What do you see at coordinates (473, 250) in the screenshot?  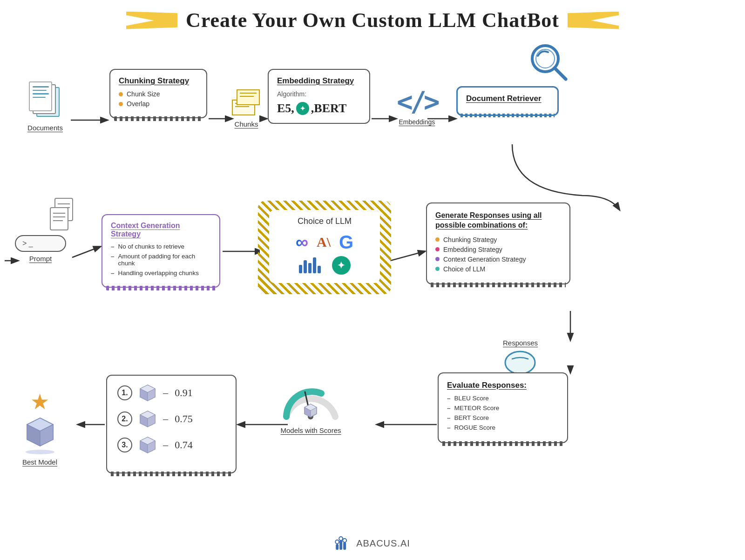 I see `gen-embedding-label: Embedding Strategy` at bounding box center [473, 250].